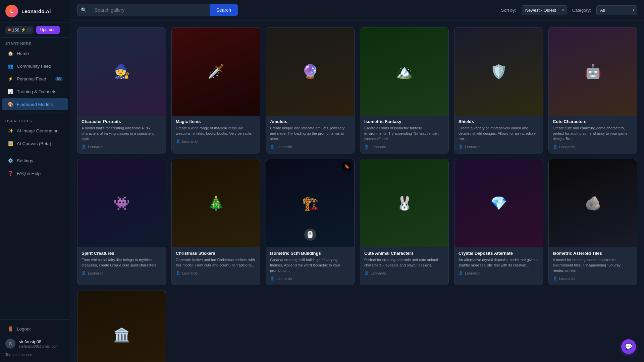 This screenshot has height=362, width=644. I want to click on terms-of-service-link: Terms of service, so click(35, 356).